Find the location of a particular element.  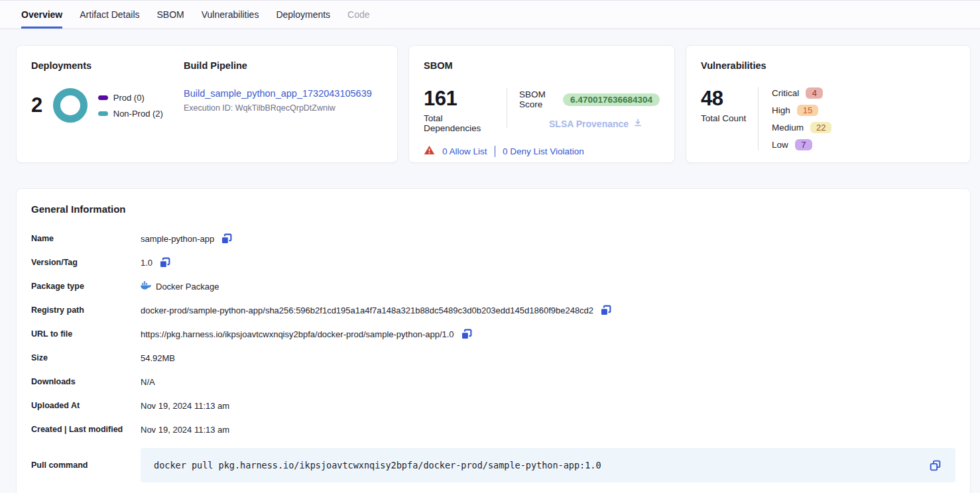

size-value: 54.92MB is located at coordinates (158, 358).